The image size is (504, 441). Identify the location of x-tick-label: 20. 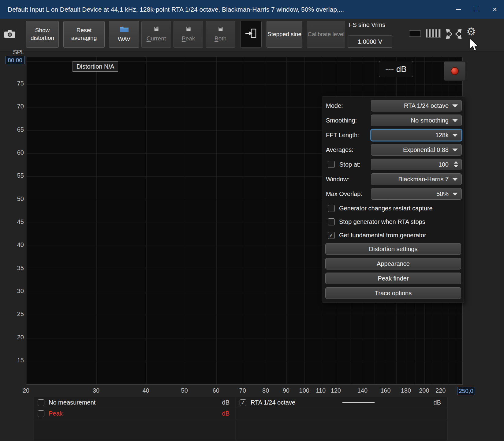
(26, 391).